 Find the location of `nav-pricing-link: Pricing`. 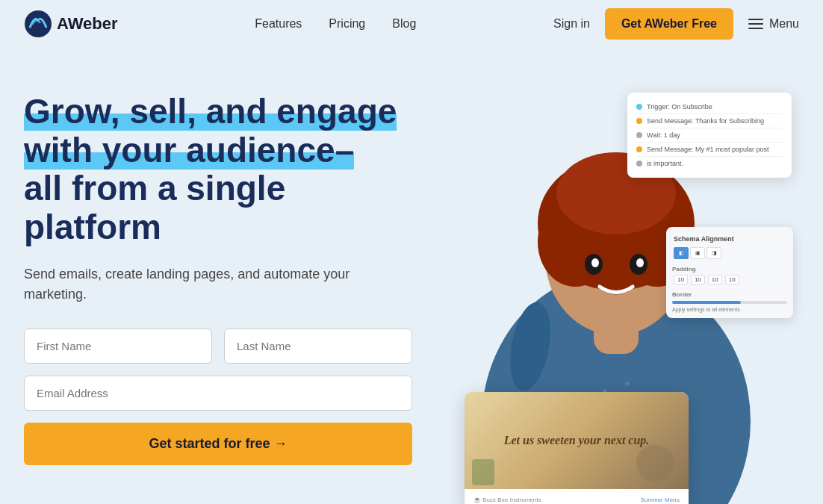

nav-pricing-link: Pricing is located at coordinates (347, 24).